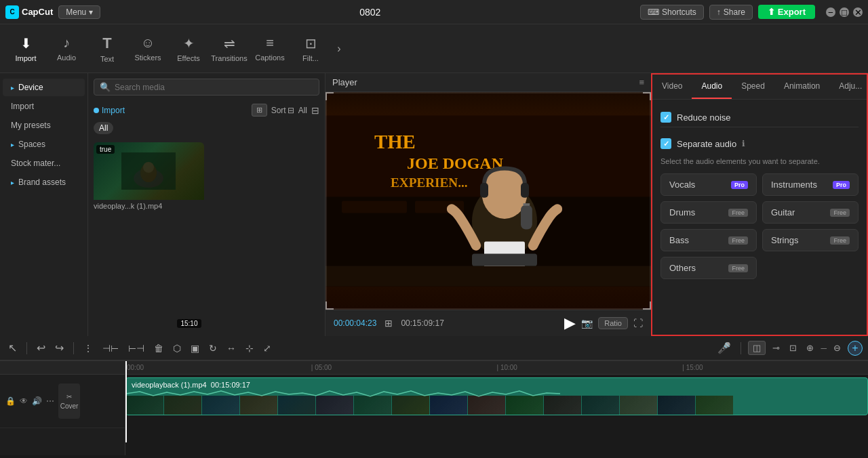 This screenshot has width=868, height=458. What do you see at coordinates (103, 128) in the screenshot?
I see `media-tab-all: All` at bounding box center [103, 128].